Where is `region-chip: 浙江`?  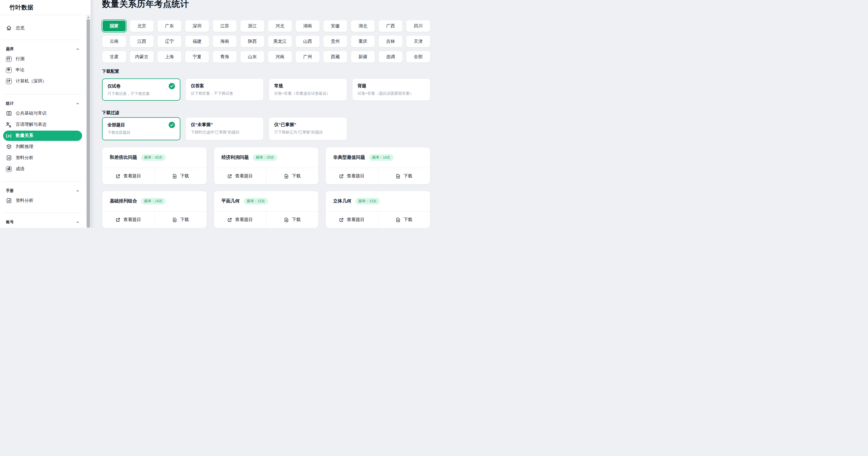 region-chip: 浙江 is located at coordinates (252, 26).